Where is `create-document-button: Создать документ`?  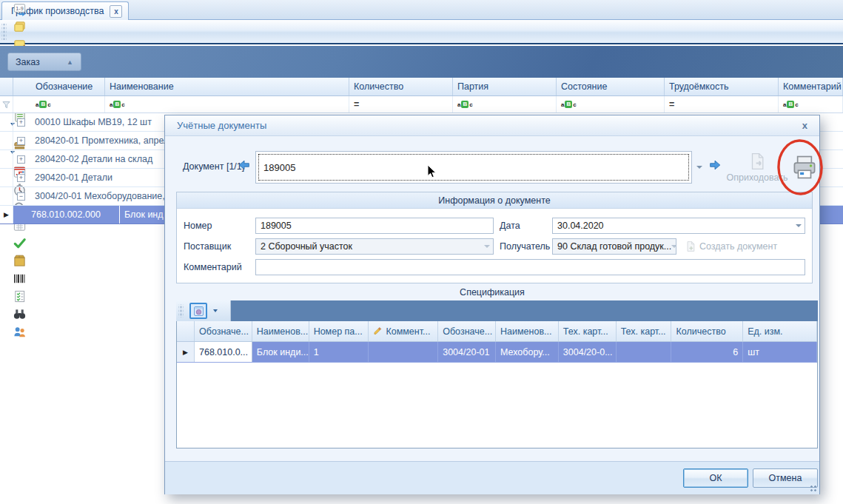 create-document-button: Создать документ is located at coordinates (736, 246).